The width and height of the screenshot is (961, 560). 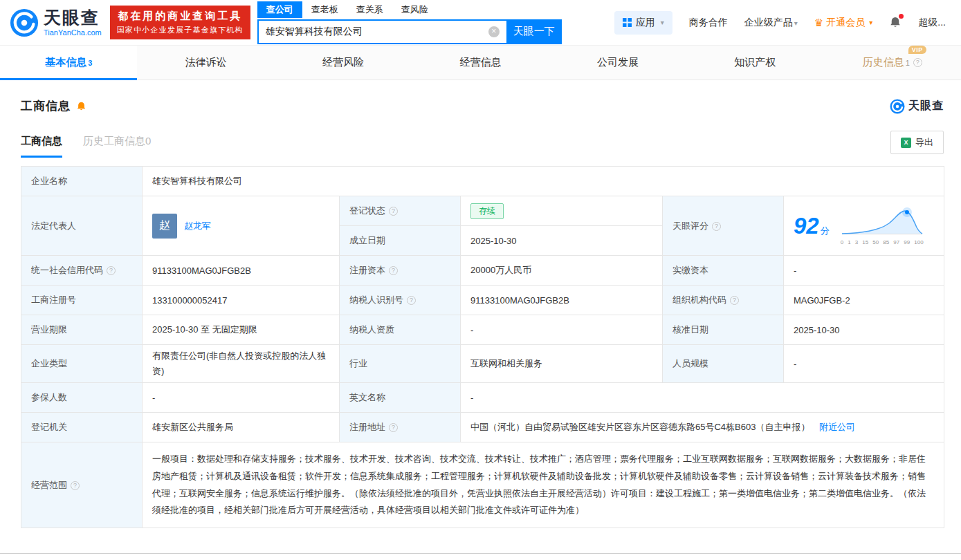 I want to click on logo-name-cn: 天眼查, so click(x=73, y=18).